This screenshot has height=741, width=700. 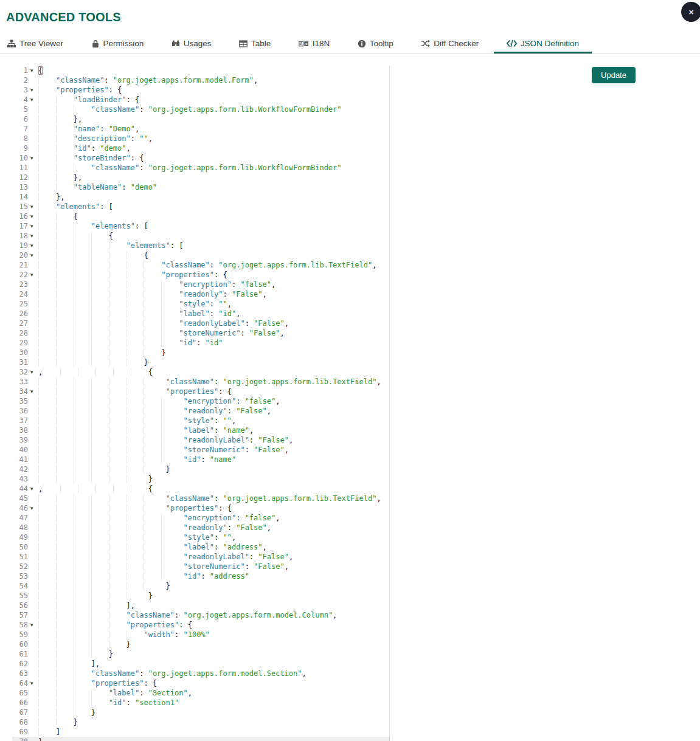 What do you see at coordinates (201, 411) in the screenshot?
I see `code-line: 36 "readonly": "False",` at bounding box center [201, 411].